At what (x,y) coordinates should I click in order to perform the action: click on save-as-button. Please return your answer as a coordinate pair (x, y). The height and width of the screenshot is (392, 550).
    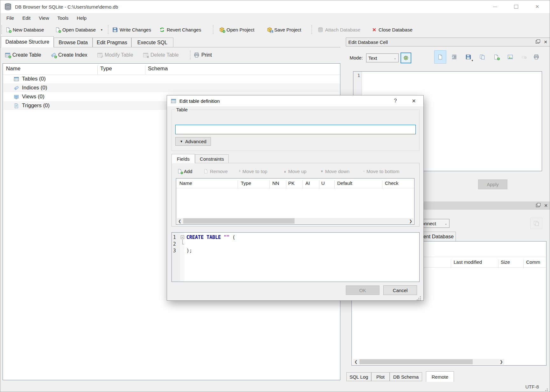
    Looking at the image, I should click on (496, 57).